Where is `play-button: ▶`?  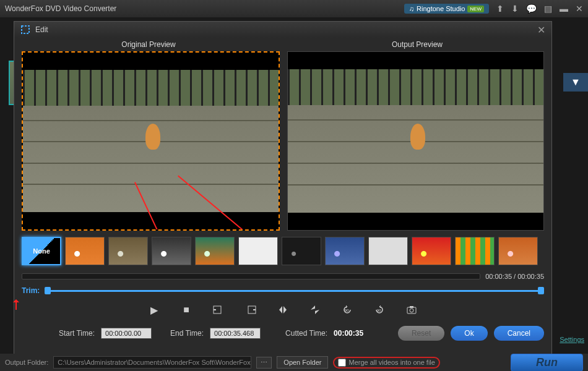 play-button: ▶ is located at coordinates (154, 310).